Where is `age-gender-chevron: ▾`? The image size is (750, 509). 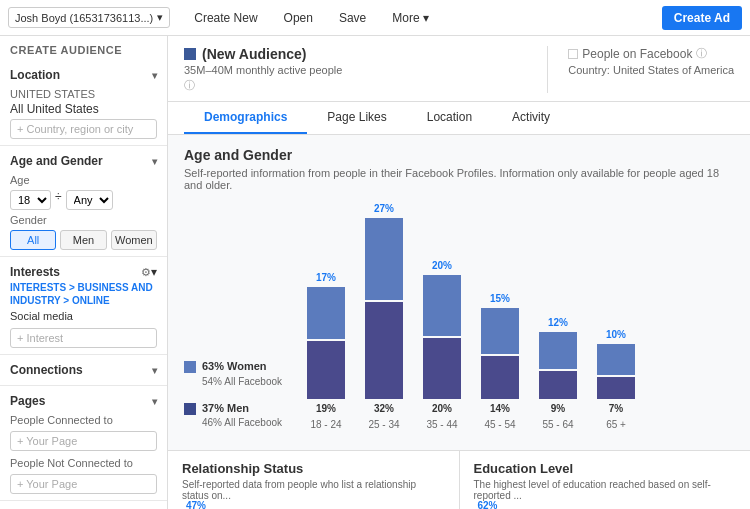 age-gender-chevron: ▾ is located at coordinates (154, 162).